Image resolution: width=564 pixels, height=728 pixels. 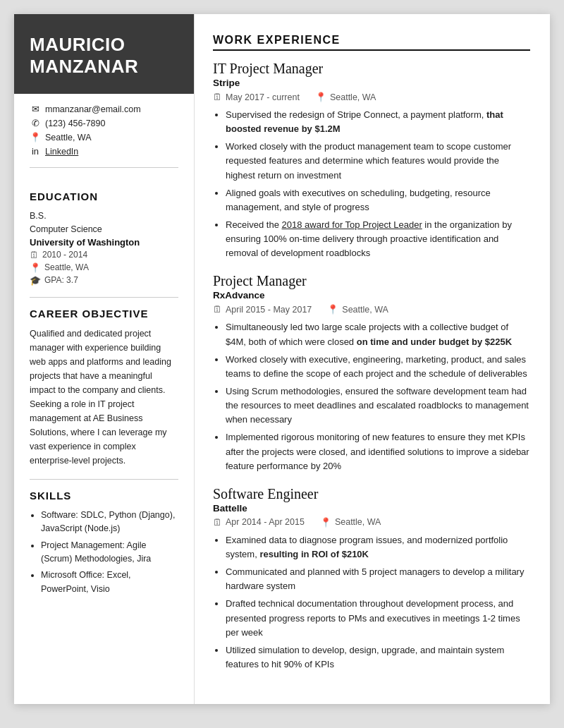 What do you see at coordinates (321, 97) in the screenshot?
I see `pin-icon-1: 📍` at bounding box center [321, 97].